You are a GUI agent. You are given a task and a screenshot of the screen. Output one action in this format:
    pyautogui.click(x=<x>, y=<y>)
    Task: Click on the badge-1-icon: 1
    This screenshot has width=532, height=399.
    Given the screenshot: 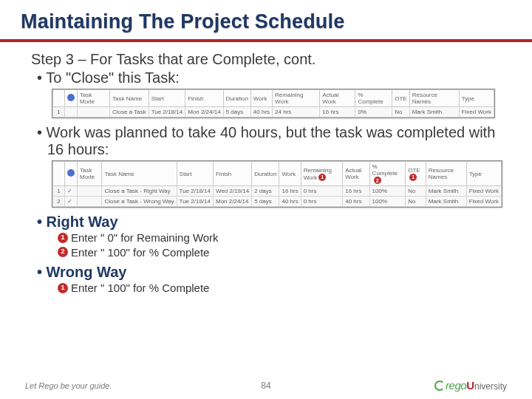 What is the action you would take?
    pyautogui.click(x=322, y=177)
    